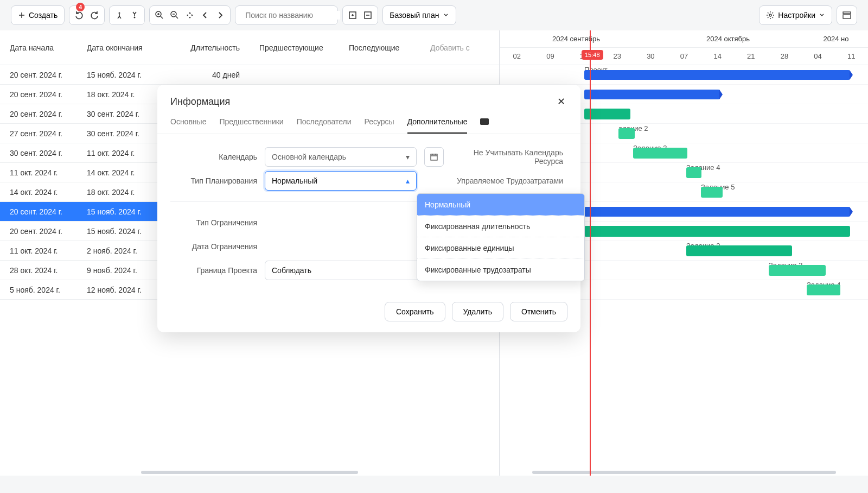 The width and height of the screenshot is (868, 493). What do you see at coordinates (87, 15) in the screenshot?
I see `undo-redo-group: 4` at bounding box center [87, 15].